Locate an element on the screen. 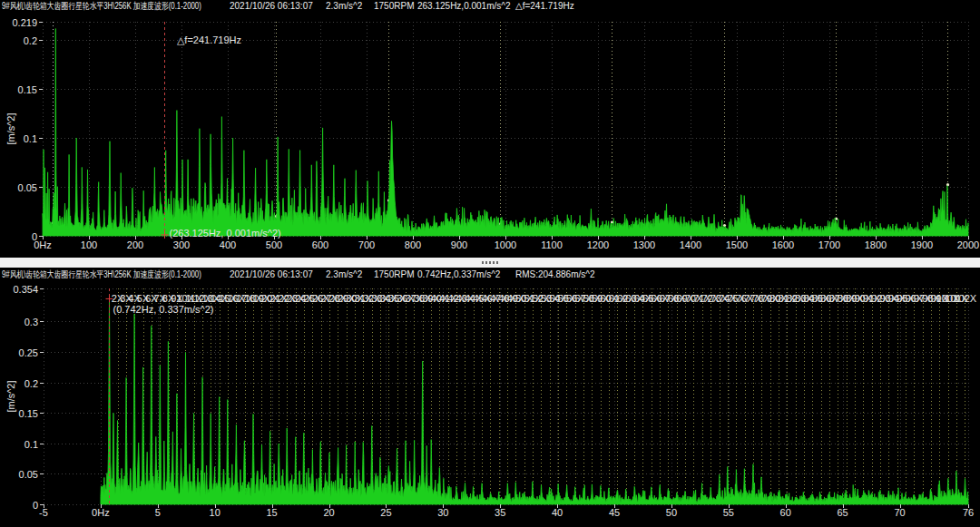  top-timestamp: 2021/10/26 06:13:07 is located at coordinates (271, 5).